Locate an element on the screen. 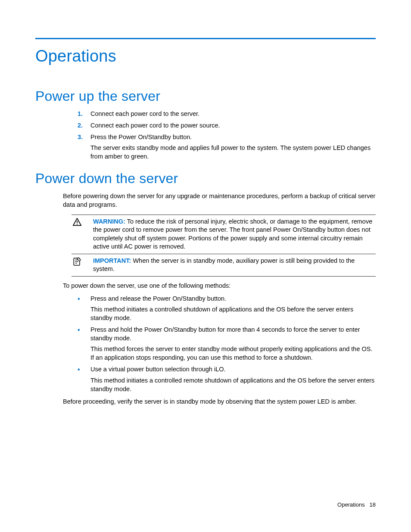 The image size is (411, 532). important-label: IMPORTANT: is located at coordinates (112, 261).